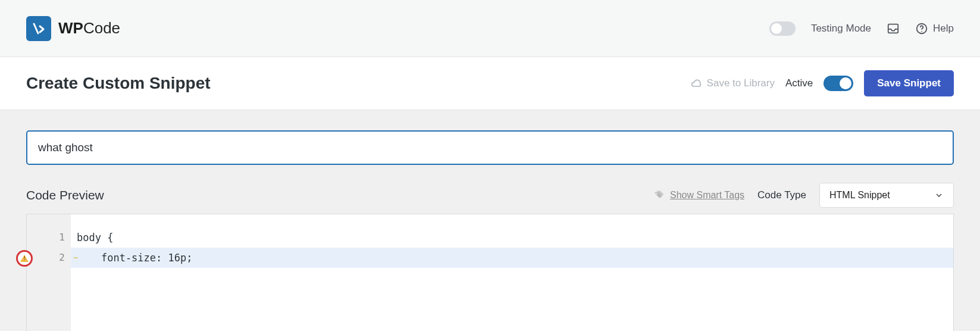 The height and width of the screenshot is (331, 980). What do you see at coordinates (76, 258) in the screenshot?
I see `warning-tilde-icon: ~` at bounding box center [76, 258].